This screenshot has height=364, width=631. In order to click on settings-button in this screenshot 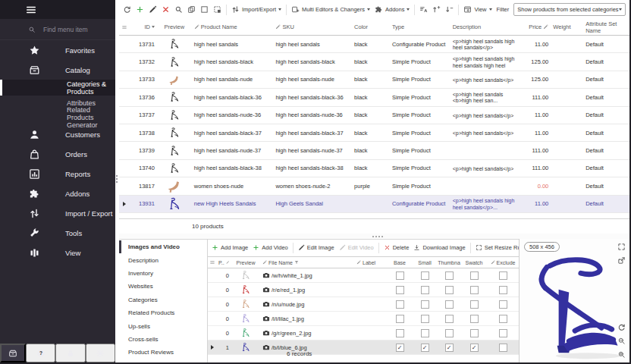, I will do `click(100, 353)`.